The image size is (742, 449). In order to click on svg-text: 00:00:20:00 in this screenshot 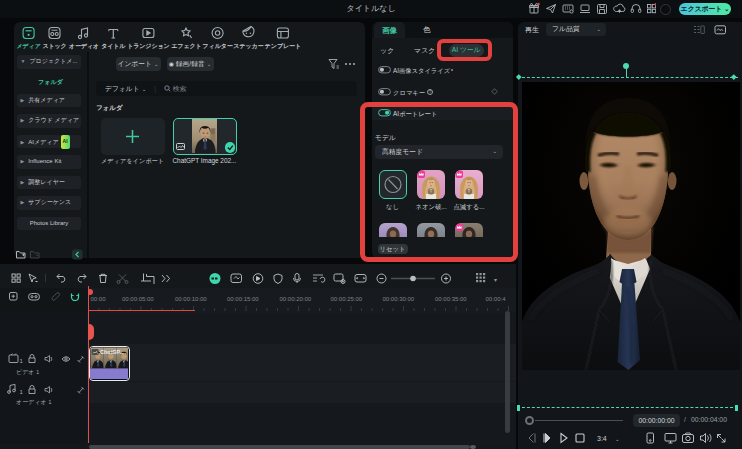, I will do `click(296, 299)`.